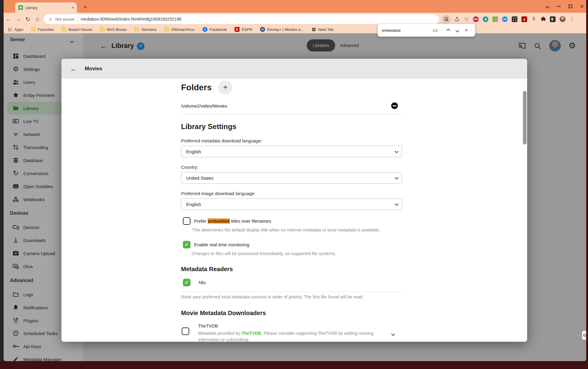  I want to click on dialog-header: ← Movies, so click(294, 69).